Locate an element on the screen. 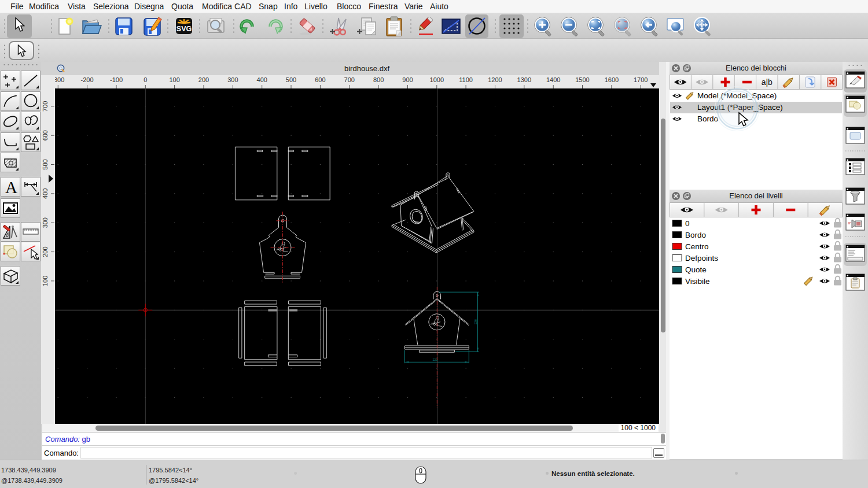  svg-text: 1300 is located at coordinates (524, 80).